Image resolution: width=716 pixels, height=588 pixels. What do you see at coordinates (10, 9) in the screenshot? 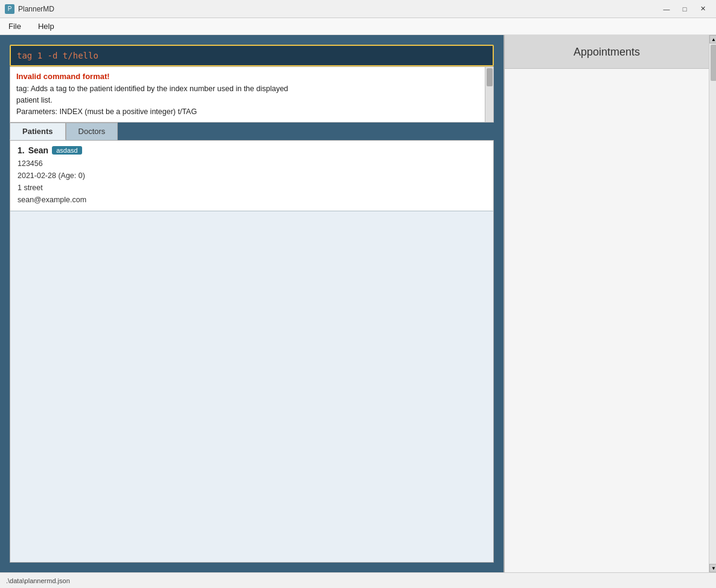
I see `app-icon: P` at bounding box center [10, 9].